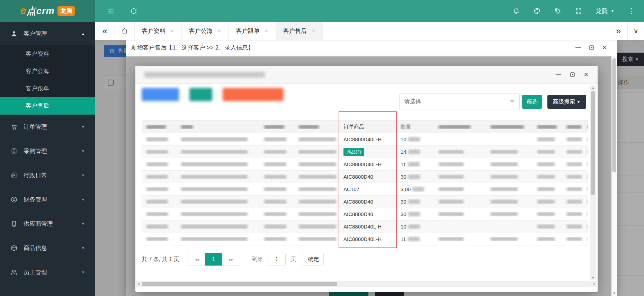  I want to click on header-left-icons, so click(122, 11).